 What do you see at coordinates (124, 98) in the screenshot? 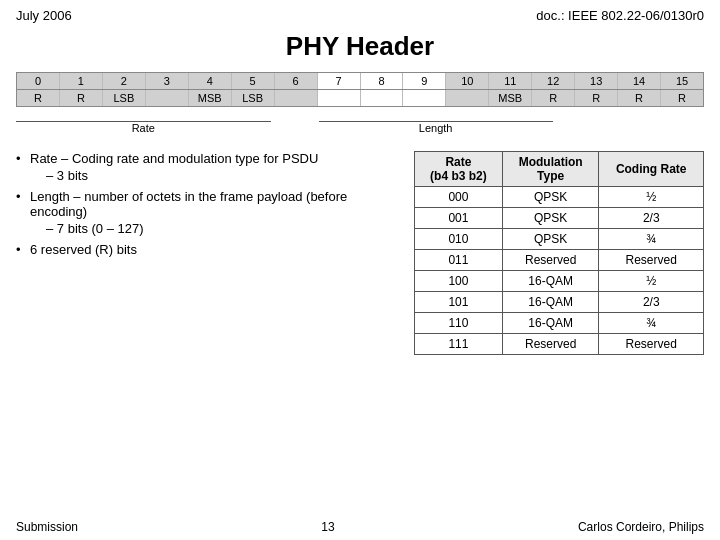
I see `bit-label-2: LSB` at bounding box center [124, 98].